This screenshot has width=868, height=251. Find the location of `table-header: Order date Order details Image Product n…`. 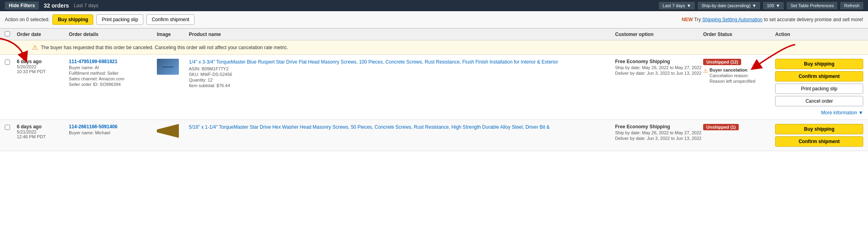

table-header: Order date Order details Image Product n… is located at coordinates (434, 34).